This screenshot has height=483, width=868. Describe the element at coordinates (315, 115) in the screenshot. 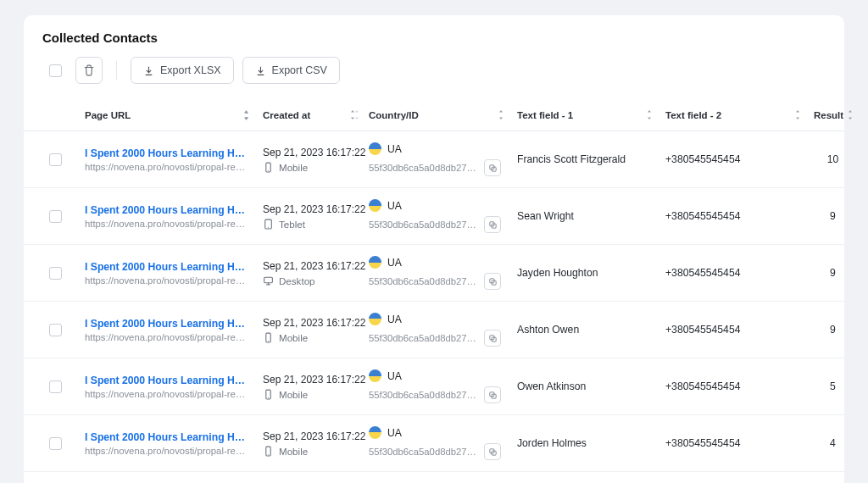

I see `col-created-at: Created at` at that location.